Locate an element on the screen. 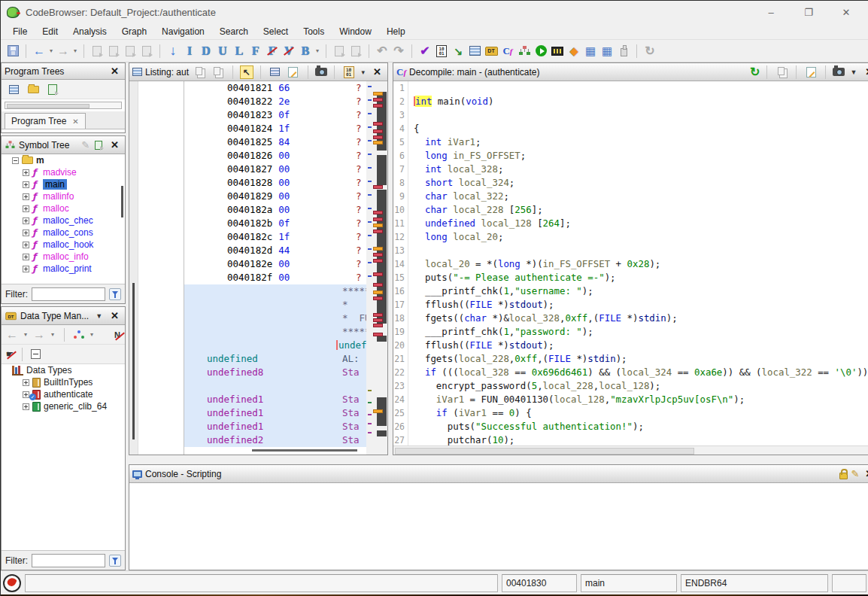  symbol-folder-row: m is located at coordinates (63, 160).